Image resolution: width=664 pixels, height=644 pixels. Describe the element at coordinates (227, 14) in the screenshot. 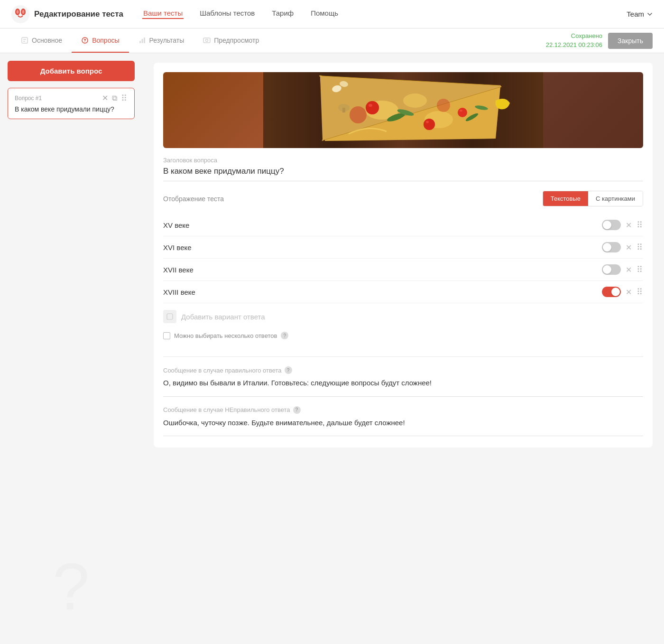

I see `nav-link-templates: Шаблоны тестов` at that location.